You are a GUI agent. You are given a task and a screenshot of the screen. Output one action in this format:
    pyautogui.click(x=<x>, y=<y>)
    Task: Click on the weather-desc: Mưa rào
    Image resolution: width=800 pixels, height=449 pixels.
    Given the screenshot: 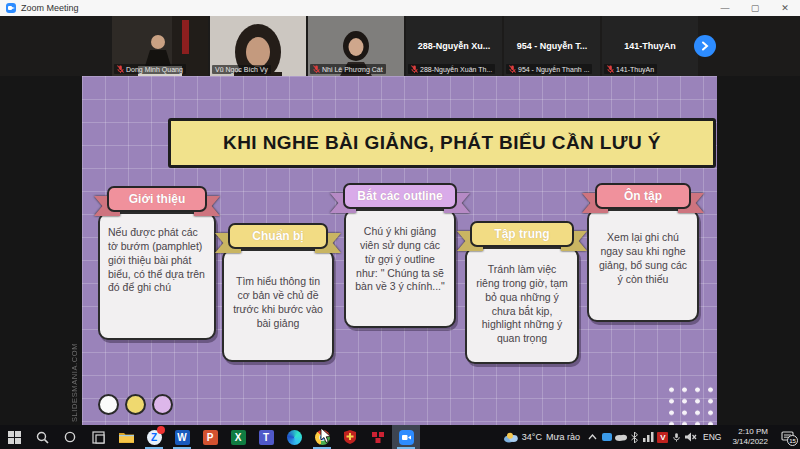 What is the action you would take?
    pyautogui.click(x=563, y=437)
    